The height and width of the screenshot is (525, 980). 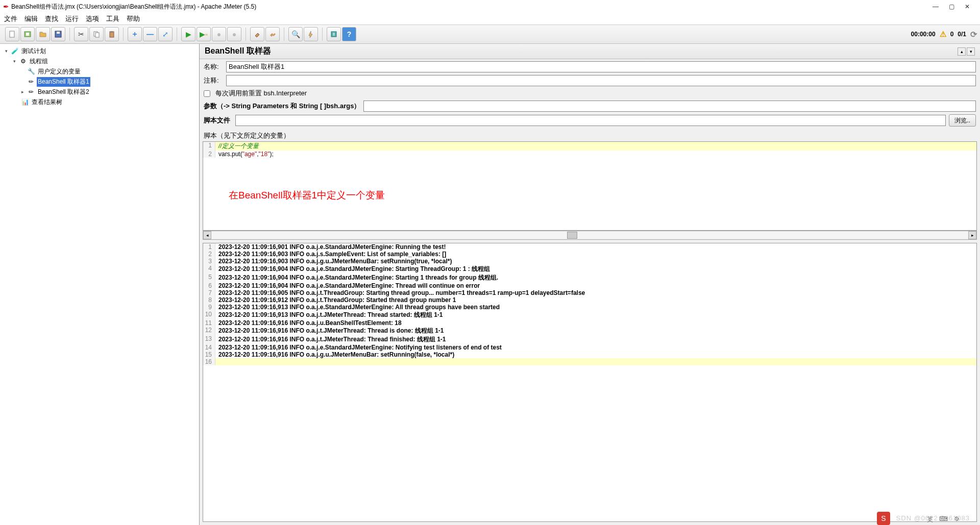 I want to click on tree-node-test-plan: ▾ 🧪 测试计划, so click(x=100, y=51).